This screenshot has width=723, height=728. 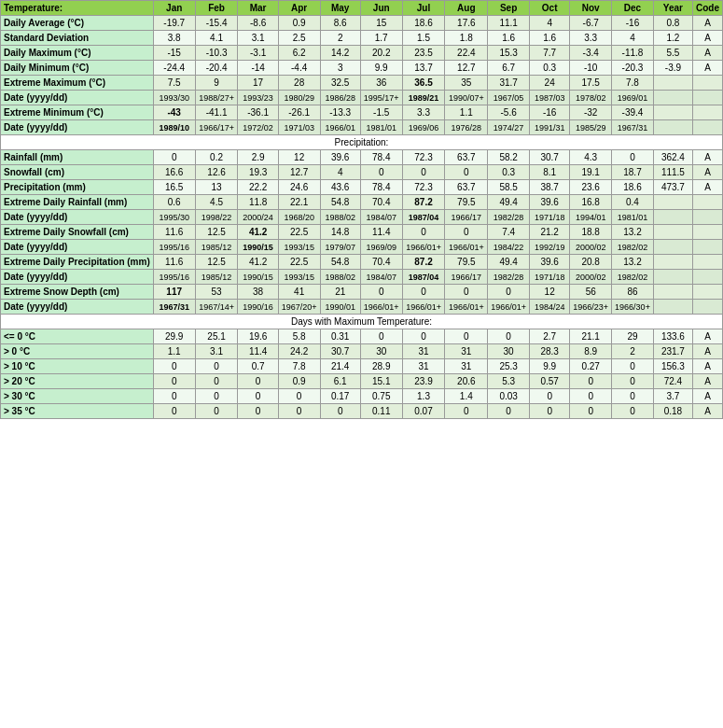 What do you see at coordinates (77, 397) in the screenshot?
I see `row-label: > 30 °C` at bounding box center [77, 397].